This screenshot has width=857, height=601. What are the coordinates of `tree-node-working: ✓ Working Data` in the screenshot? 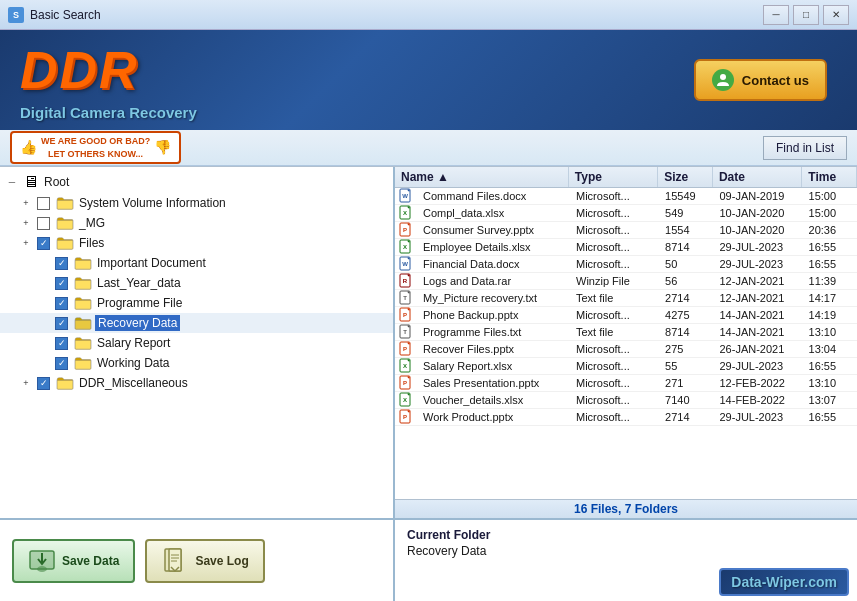 It's located at (196, 363).